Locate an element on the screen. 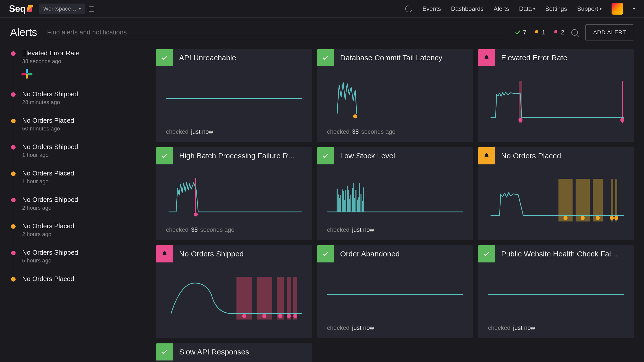  timeline-item: No Orders Shipped 2 hours ago is located at coordinates (80, 204).